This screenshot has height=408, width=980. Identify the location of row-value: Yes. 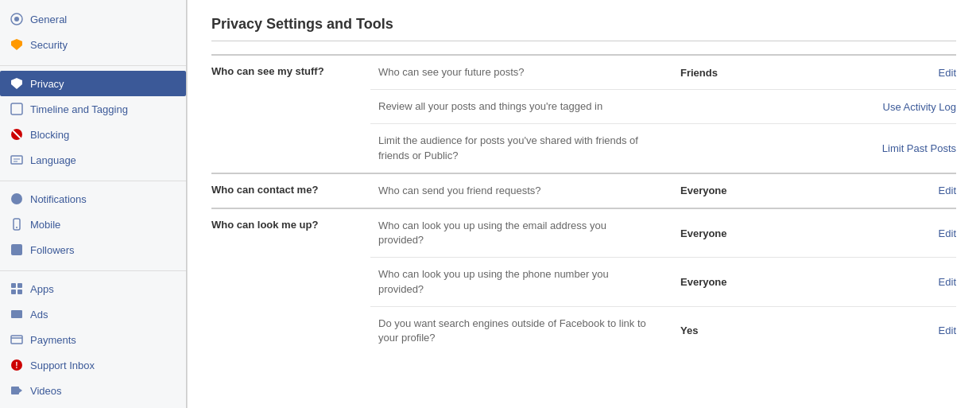
(712, 331).